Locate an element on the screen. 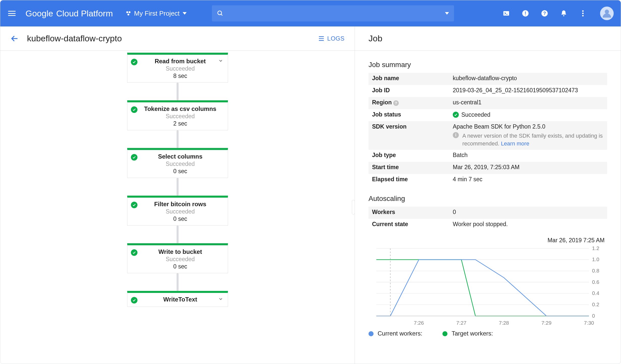  region-key: Region? is located at coordinates (409, 103).